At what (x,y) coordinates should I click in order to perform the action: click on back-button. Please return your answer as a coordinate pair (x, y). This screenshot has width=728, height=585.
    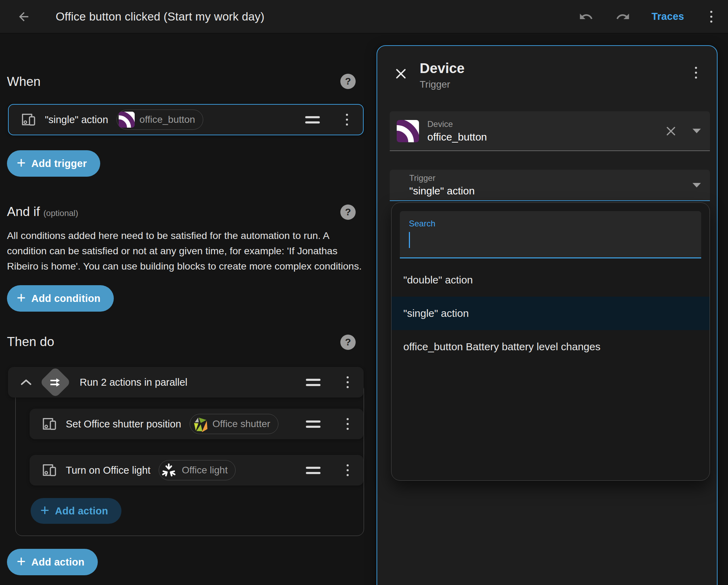
    Looking at the image, I should click on (24, 17).